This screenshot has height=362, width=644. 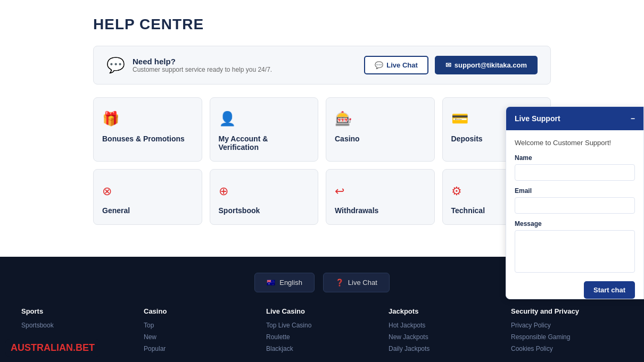 What do you see at coordinates (396, 65) in the screenshot?
I see `live-chat-button: Live Chat` at bounding box center [396, 65].